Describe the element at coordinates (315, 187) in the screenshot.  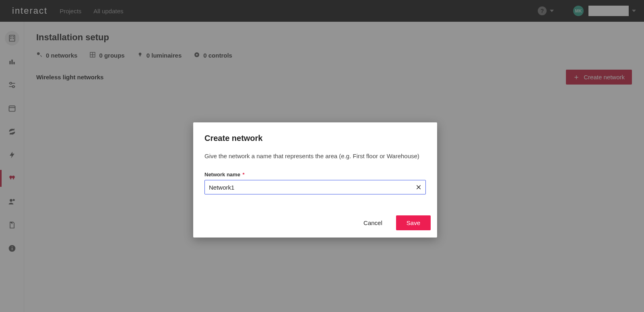
I see `network-name-input` at that location.